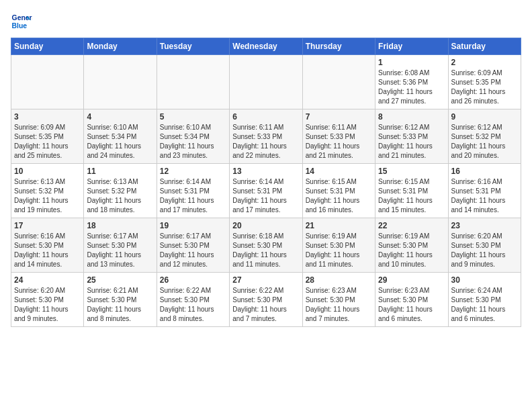 The image size is (532, 411). Describe the element at coordinates (266, 21) in the screenshot. I see `header: General Blue` at that location.